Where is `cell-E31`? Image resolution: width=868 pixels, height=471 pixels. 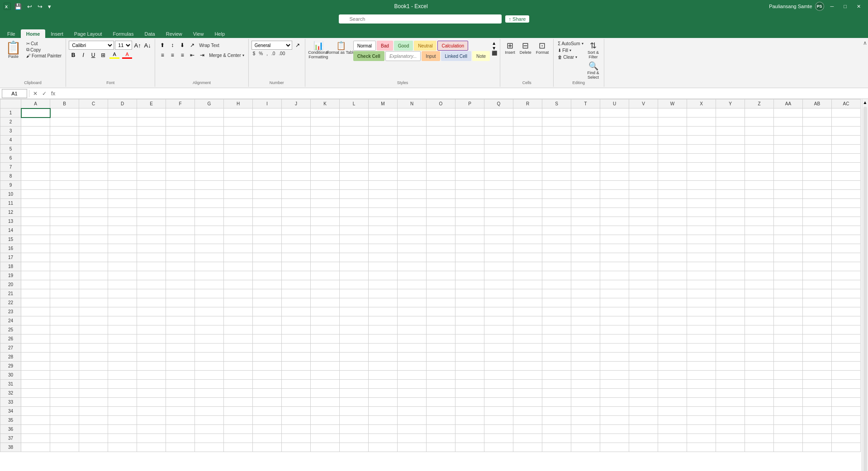 cell-E31 is located at coordinates (152, 384).